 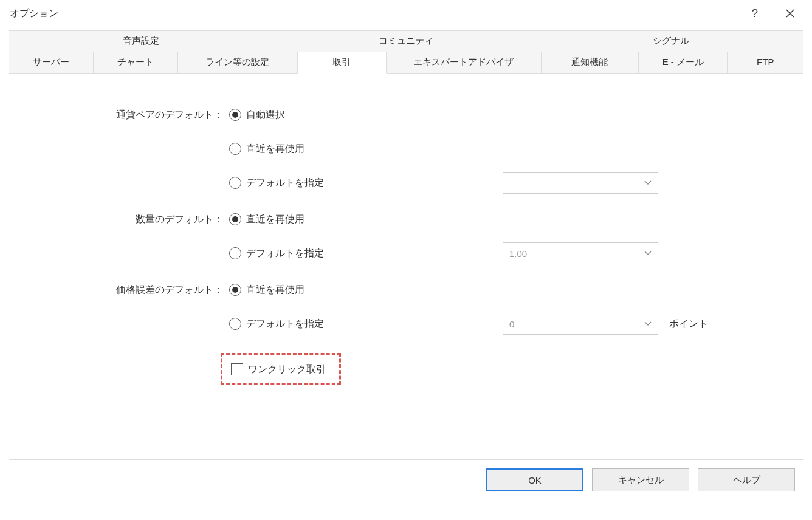 I want to click on radio-symbol-reuse-label: 直近を再使用, so click(x=275, y=149).